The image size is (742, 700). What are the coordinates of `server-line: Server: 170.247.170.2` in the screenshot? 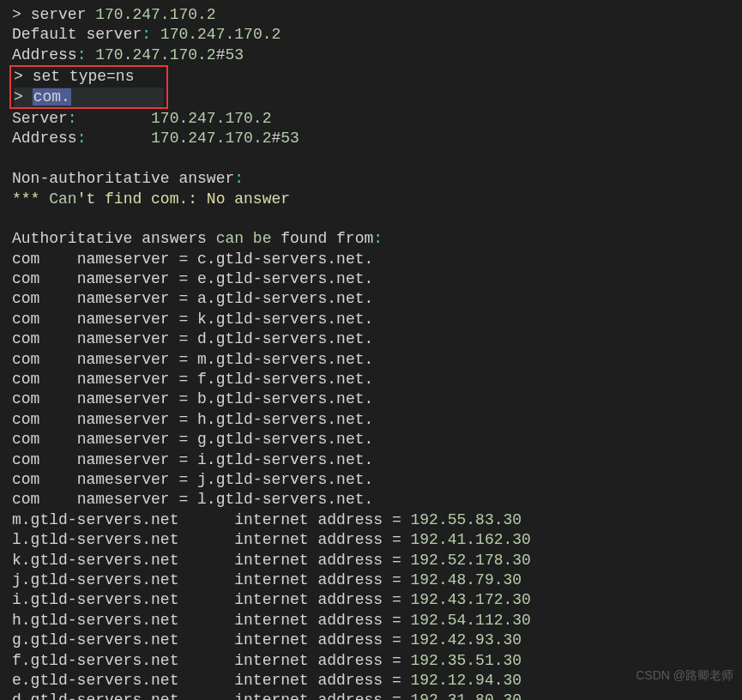 It's located at (377, 118).